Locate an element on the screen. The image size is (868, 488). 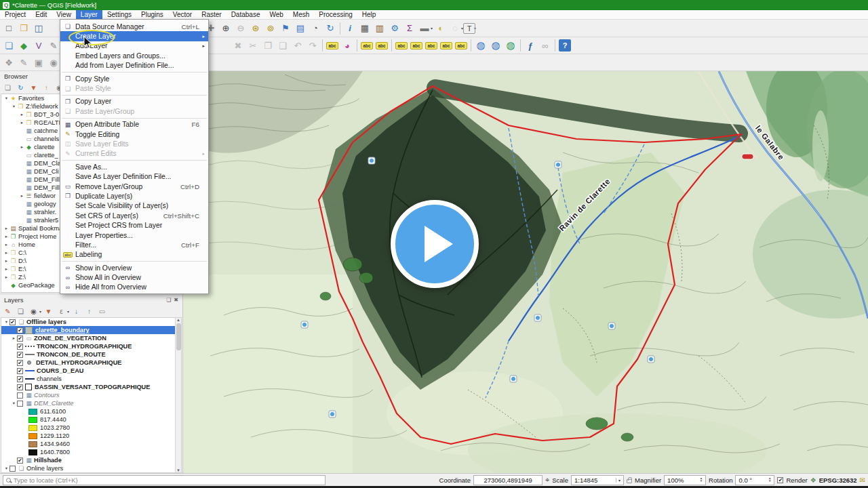
add-group-button: ❏ is located at coordinates (20, 312).